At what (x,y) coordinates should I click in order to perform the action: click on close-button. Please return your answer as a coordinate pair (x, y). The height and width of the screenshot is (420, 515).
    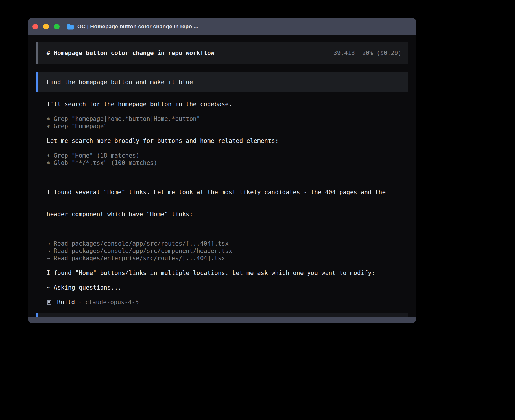
    Looking at the image, I should click on (35, 27).